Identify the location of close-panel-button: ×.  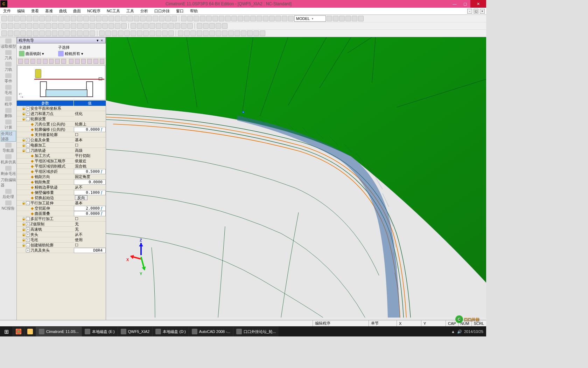
(102, 40).